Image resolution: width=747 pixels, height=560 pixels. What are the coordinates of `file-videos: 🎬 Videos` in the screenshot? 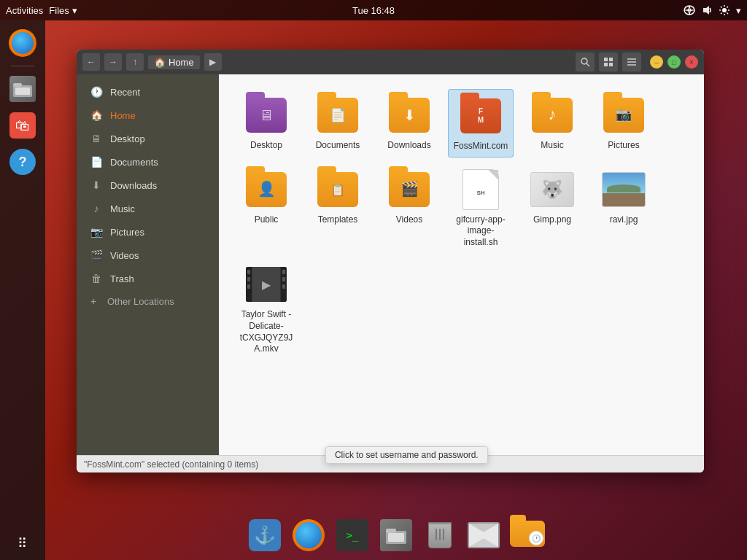 It's located at (409, 209).